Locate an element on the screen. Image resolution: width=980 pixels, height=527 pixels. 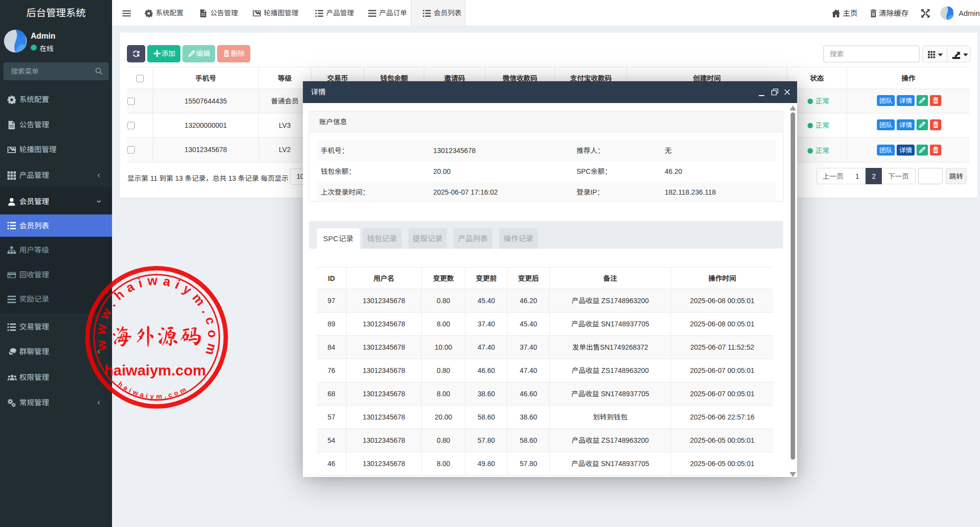
svg-text: www.haiwaiym.com is located at coordinates (159, 315).